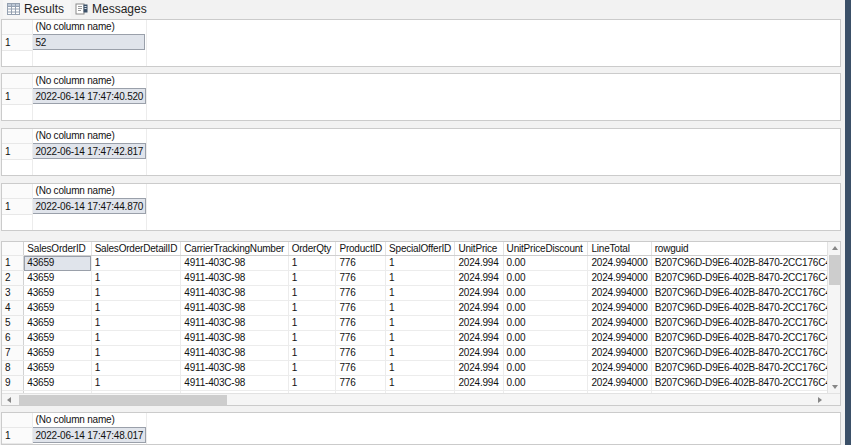 The width and height of the screenshot is (851, 445). Describe the element at coordinates (13, 324) in the screenshot. I see `row-number-cell: 5` at that location.